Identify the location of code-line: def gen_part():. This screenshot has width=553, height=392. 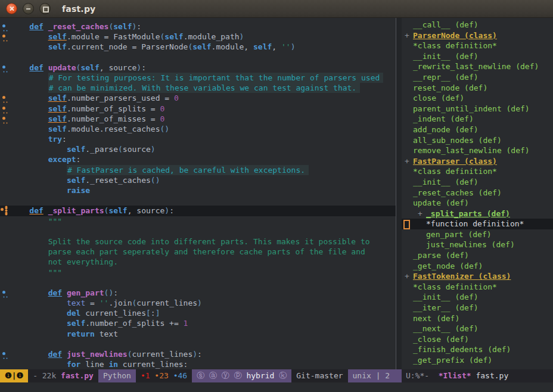
(198, 293).